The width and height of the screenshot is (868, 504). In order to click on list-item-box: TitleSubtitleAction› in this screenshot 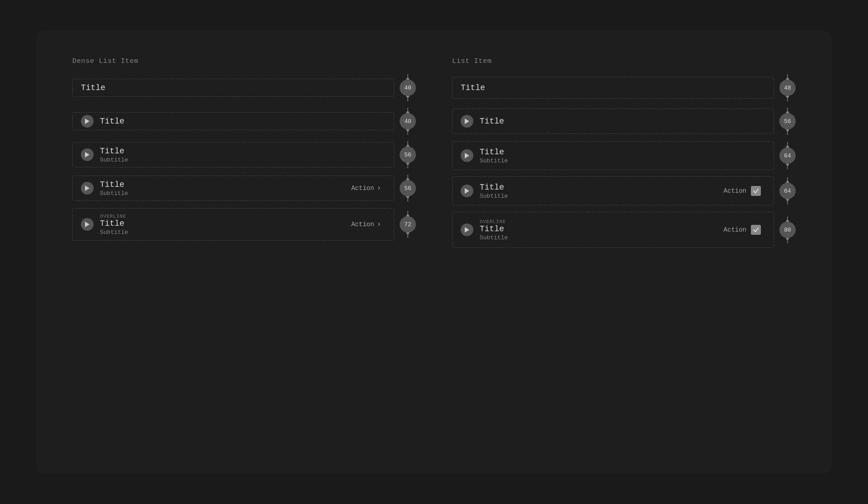, I will do `click(233, 188)`.